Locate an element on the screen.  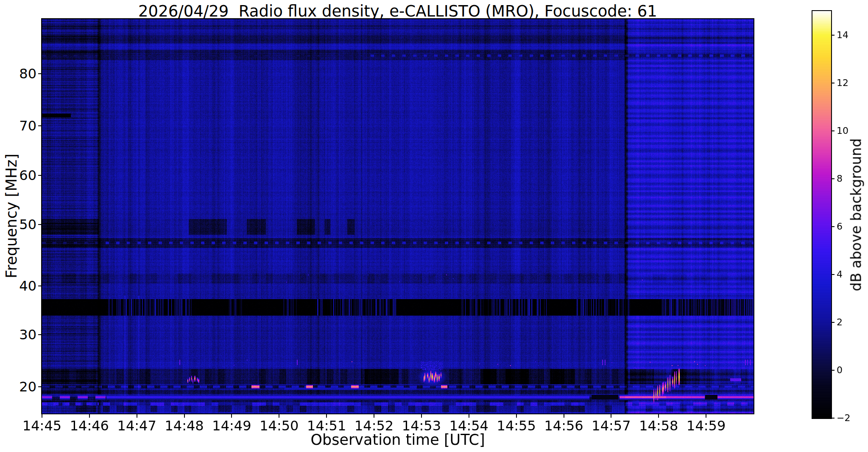
x-axis-label: Observation time [UTC] is located at coordinates (398, 440).